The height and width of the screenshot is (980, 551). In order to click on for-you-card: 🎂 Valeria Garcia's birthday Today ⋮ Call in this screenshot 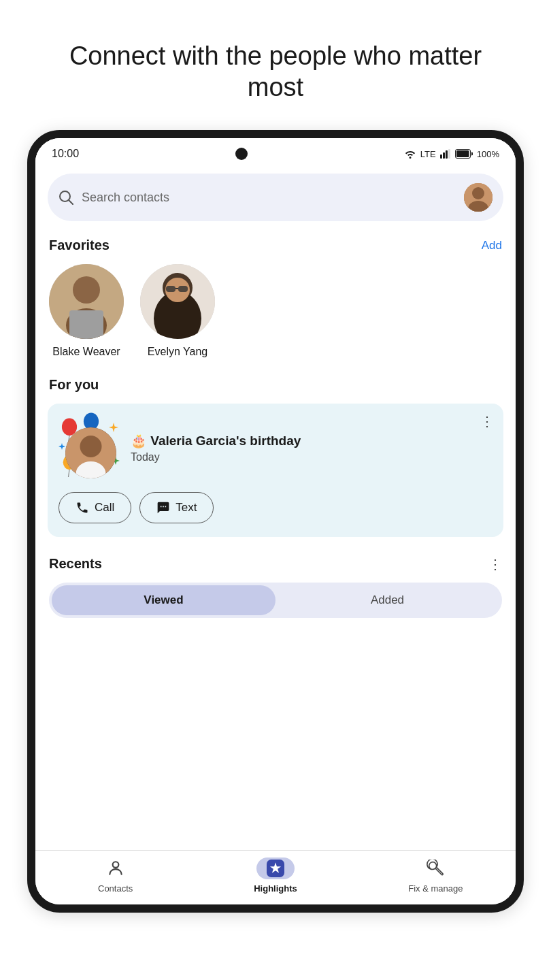, I will do `click(276, 470)`.